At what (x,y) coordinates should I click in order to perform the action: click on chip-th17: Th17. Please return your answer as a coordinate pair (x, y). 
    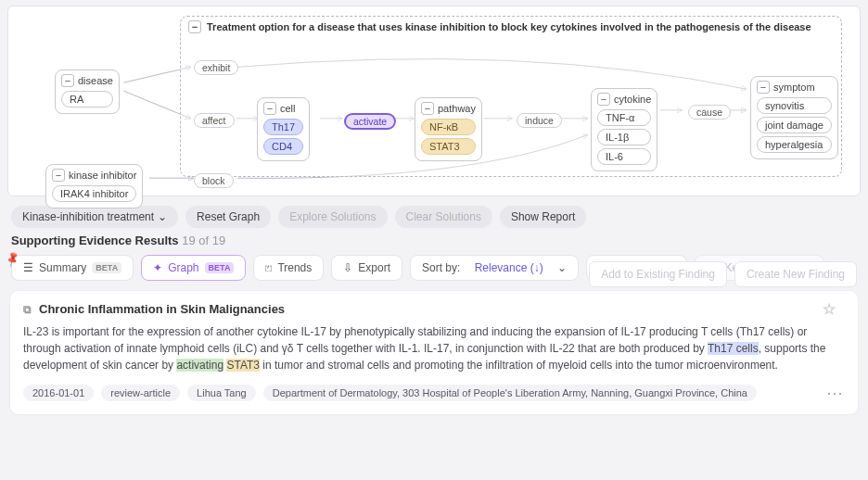
    Looking at the image, I should click on (284, 127).